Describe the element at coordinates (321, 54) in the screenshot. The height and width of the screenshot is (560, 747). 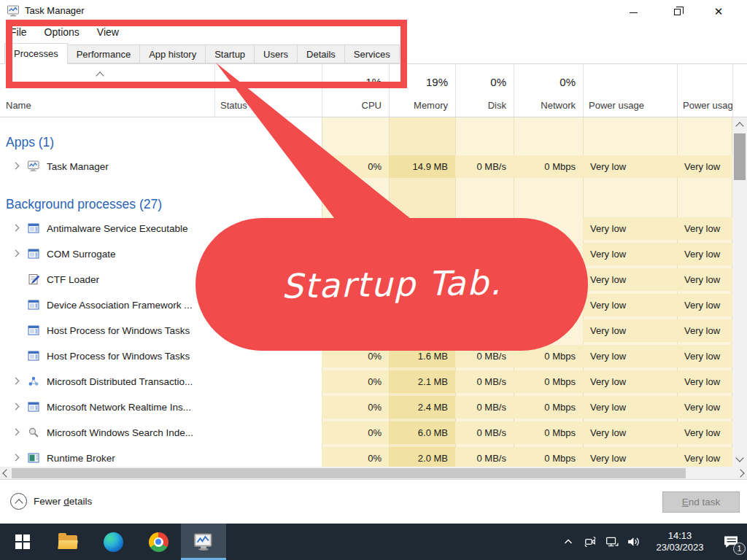
I see `tab-details: Details` at that location.